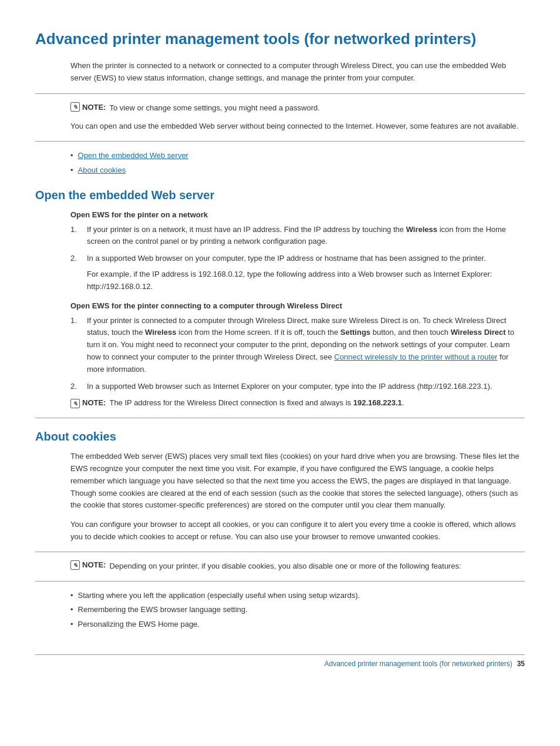 This screenshot has height=746, width=560. Describe the element at coordinates (79, 321) in the screenshot. I see `list-num-3: 1.` at that location.